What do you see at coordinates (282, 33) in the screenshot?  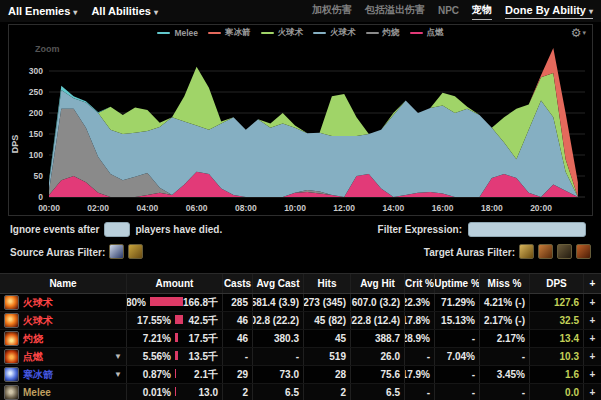 I see `legend-item-3: 火球术` at bounding box center [282, 33].